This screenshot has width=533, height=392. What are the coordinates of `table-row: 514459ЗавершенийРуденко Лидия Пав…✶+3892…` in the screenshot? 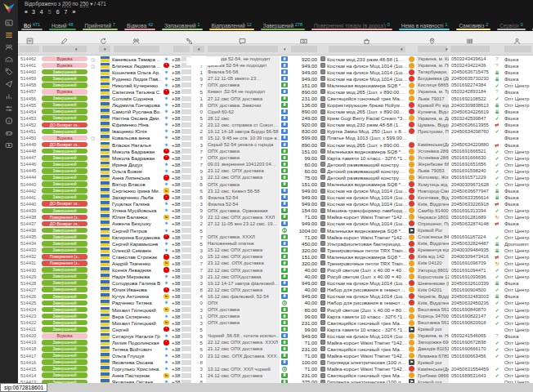 It's located at (275, 78).